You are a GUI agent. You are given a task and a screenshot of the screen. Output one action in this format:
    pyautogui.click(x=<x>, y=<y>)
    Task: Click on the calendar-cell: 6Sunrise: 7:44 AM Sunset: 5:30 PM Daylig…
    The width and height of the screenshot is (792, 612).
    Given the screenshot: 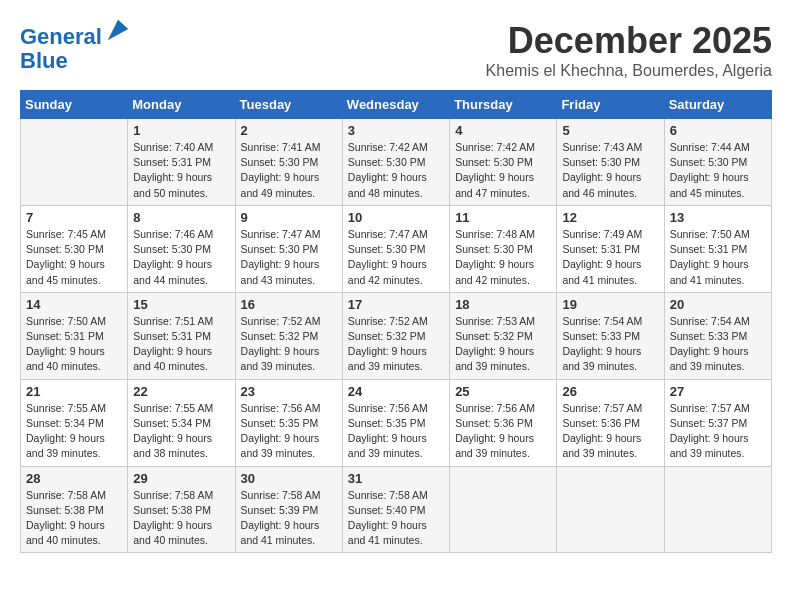 What is the action you would take?
    pyautogui.click(x=718, y=162)
    